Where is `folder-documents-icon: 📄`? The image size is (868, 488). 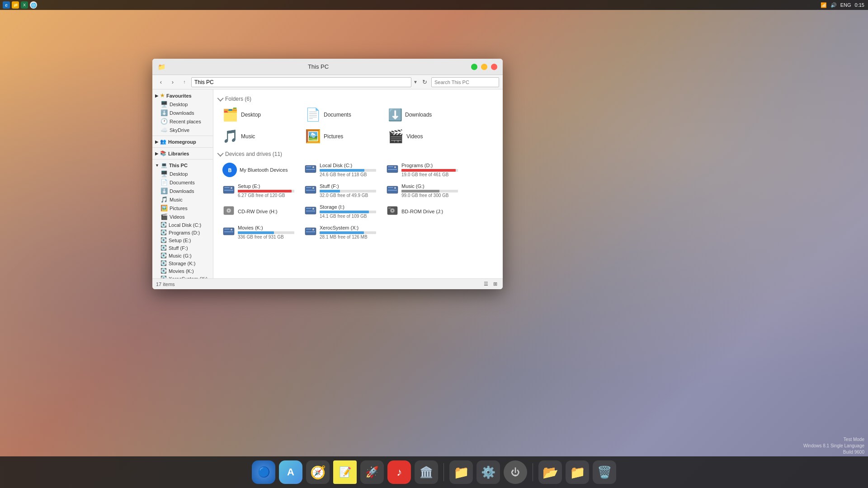
folder-documents-icon: 📄 is located at coordinates (313, 115).